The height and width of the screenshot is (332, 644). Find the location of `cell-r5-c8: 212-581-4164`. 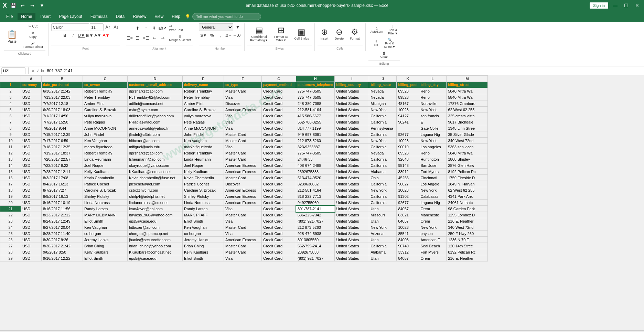

cell-r5-c8: 212-581-4164 is located at coordinates (315, 110).